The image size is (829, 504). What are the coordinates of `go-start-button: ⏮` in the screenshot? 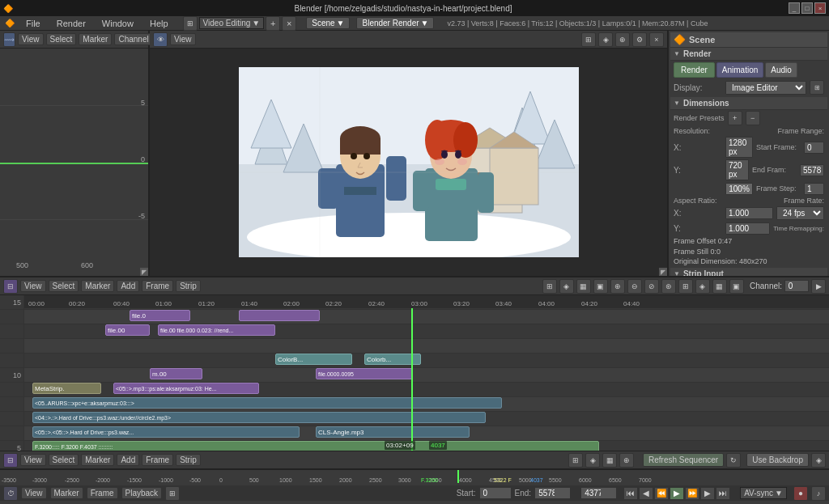 It's located at (631, 493).